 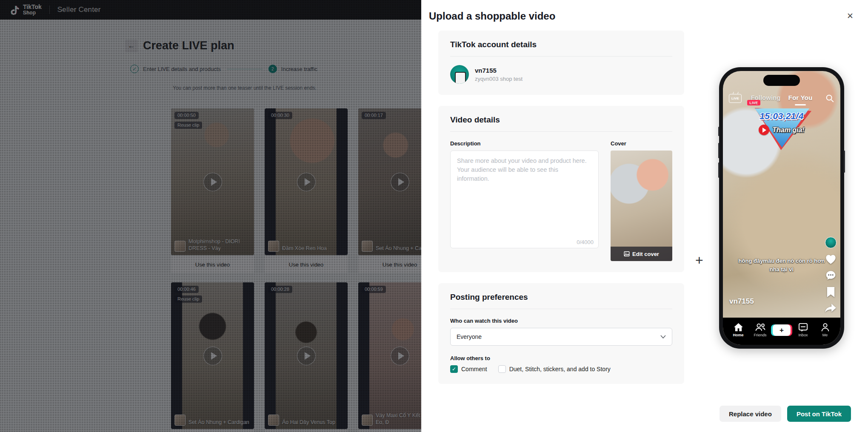 What do you see at coordinates (830, 98) in the screenshot?
I see `search-icon` at bounding box center [830, 98].